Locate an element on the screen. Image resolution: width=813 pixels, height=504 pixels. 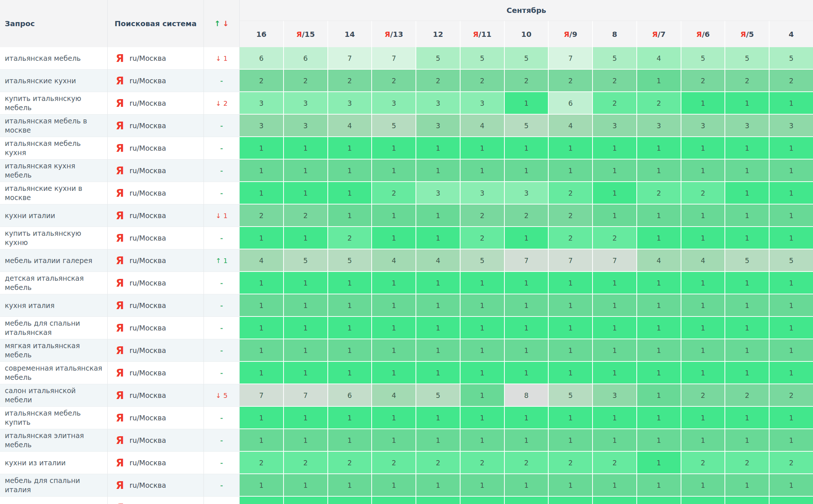
date-column-header: 8 is located at coordinates (615, 34).